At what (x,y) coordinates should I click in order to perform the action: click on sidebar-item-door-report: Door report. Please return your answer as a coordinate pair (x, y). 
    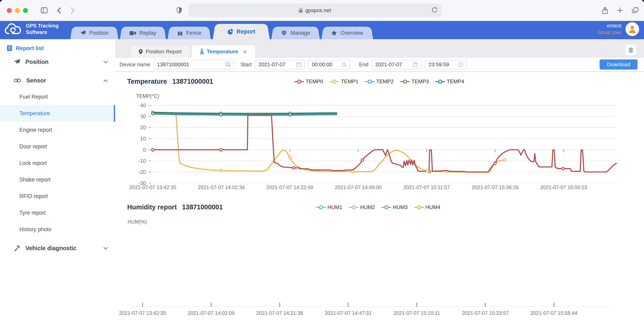
    Looking at the image, I should click on (58, 147).